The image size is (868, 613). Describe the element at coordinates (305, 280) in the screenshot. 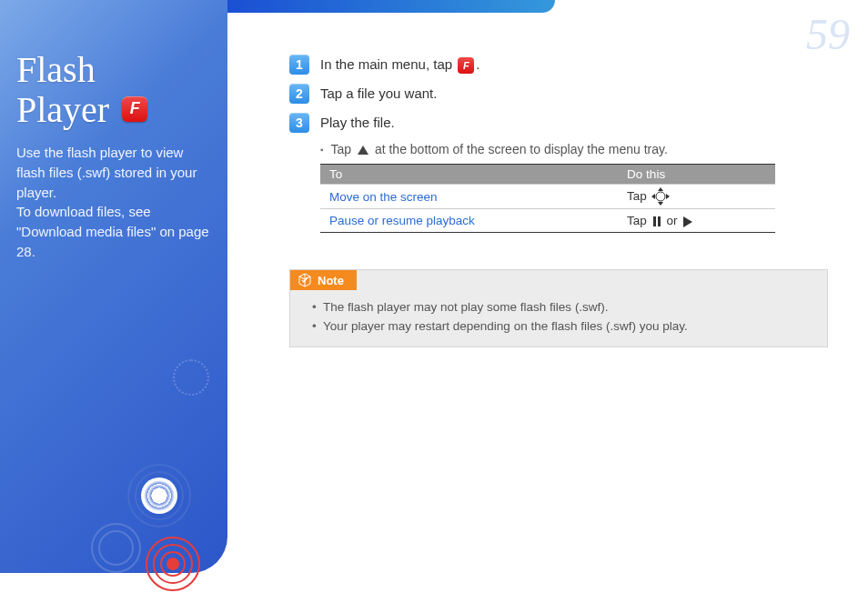

I see `note-cube-icon` at that location.